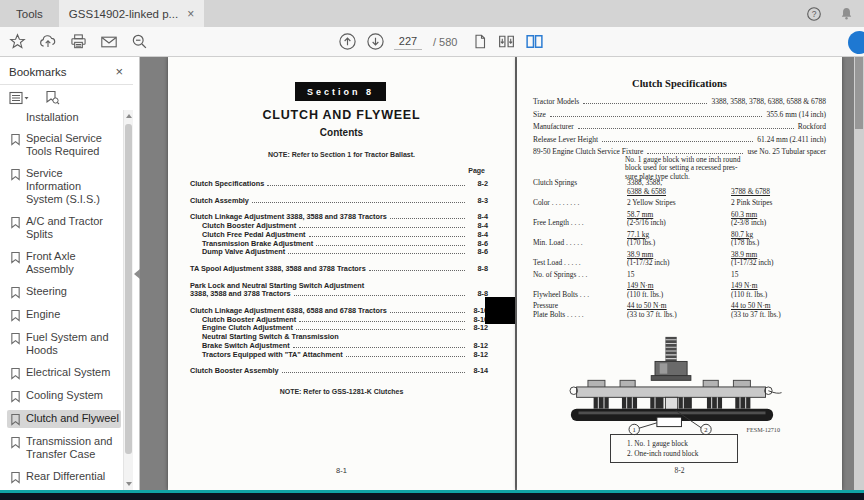 Image resolution: width=864 pixels, height=500 pixels. Describe the element at coordinates (480, 42) in the screenshot. I see `single-page-icon` at that location.